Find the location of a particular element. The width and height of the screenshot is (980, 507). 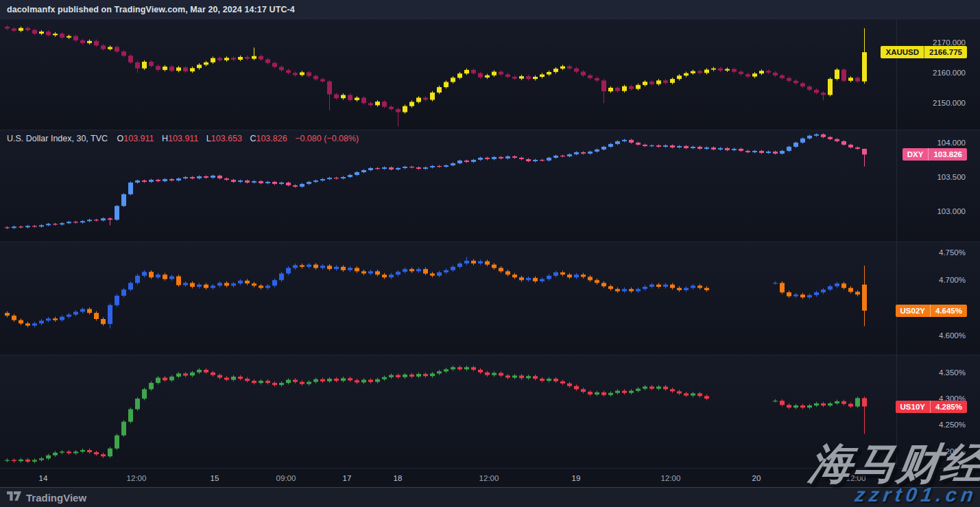

time-axis-date-label: 18 is located at coordinates (398, 478).